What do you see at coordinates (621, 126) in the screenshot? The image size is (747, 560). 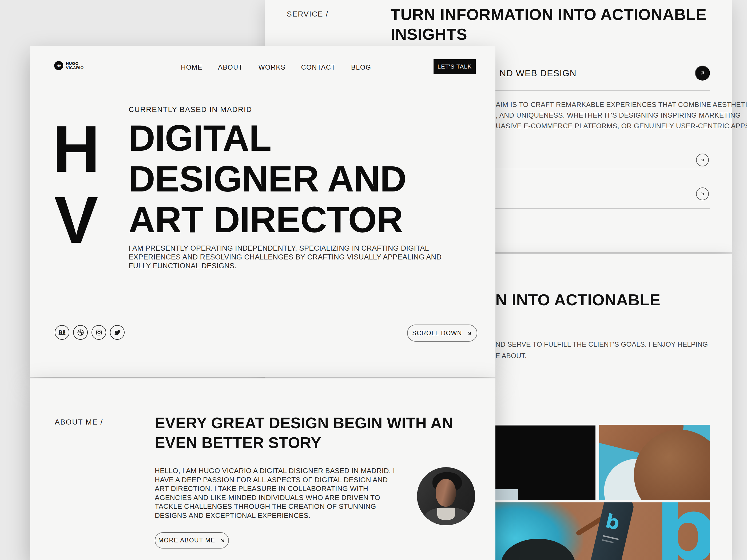 I see `service-desc-line3: UASIVE E-COMMERCE PLATFORMS, OR GENUINEL…` at bounding box center [621, 126].